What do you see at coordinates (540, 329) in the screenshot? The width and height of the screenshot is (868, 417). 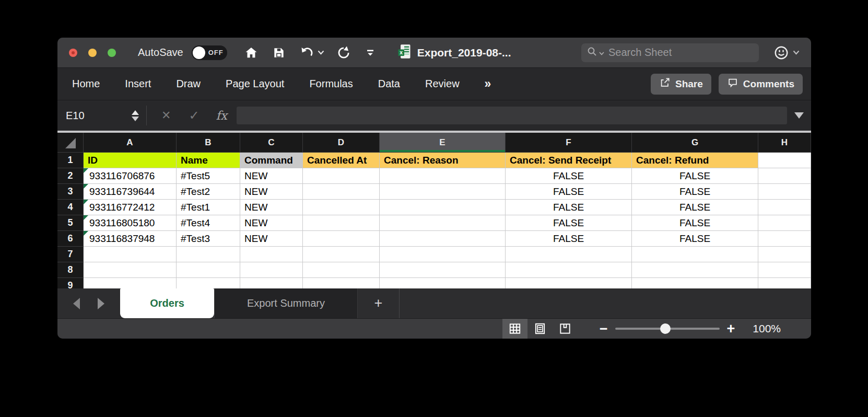 I see `page-layout-view-button` at bounding box center [540, 329].